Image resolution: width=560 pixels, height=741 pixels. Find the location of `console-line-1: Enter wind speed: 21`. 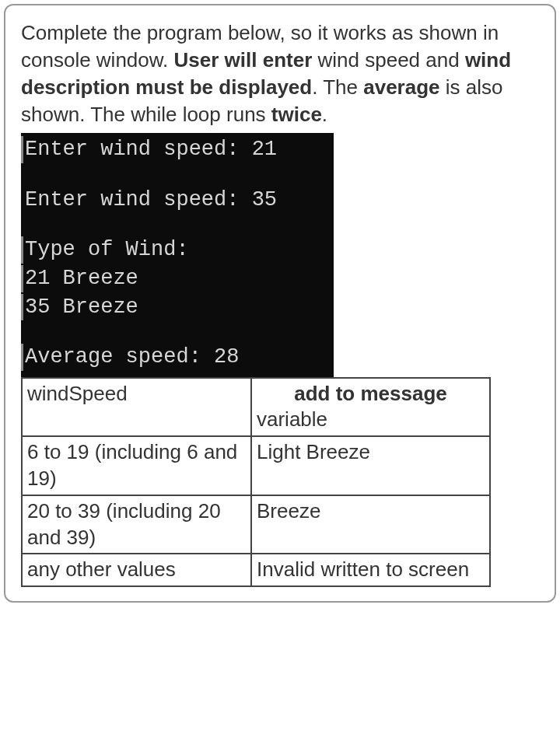

console-line-1: Enter wind speed: 21 is located at coordinates (176, 149).